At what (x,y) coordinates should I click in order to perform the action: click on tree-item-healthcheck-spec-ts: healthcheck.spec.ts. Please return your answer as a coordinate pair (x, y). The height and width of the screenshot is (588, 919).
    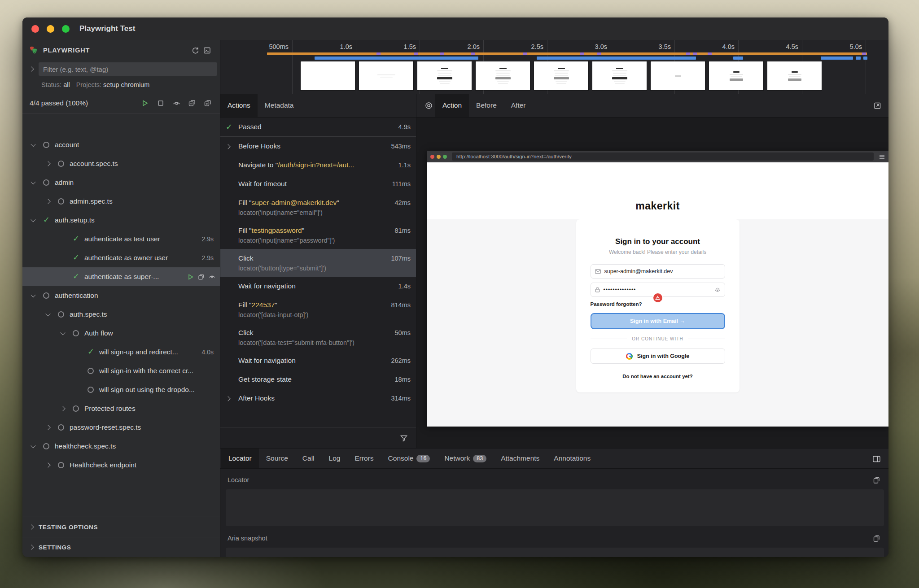
    Looking at the image, I should click on (121, 446).